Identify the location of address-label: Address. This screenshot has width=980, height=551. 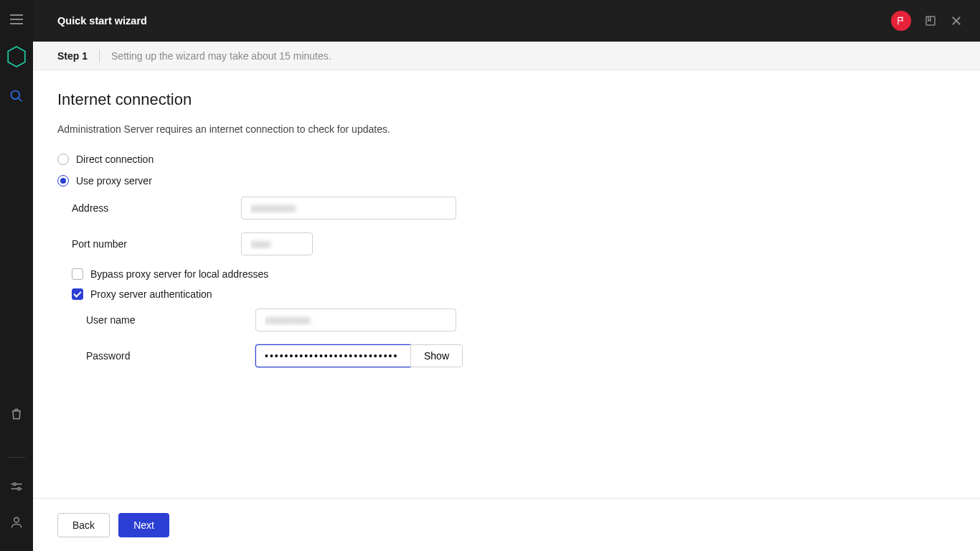
(156, 208).